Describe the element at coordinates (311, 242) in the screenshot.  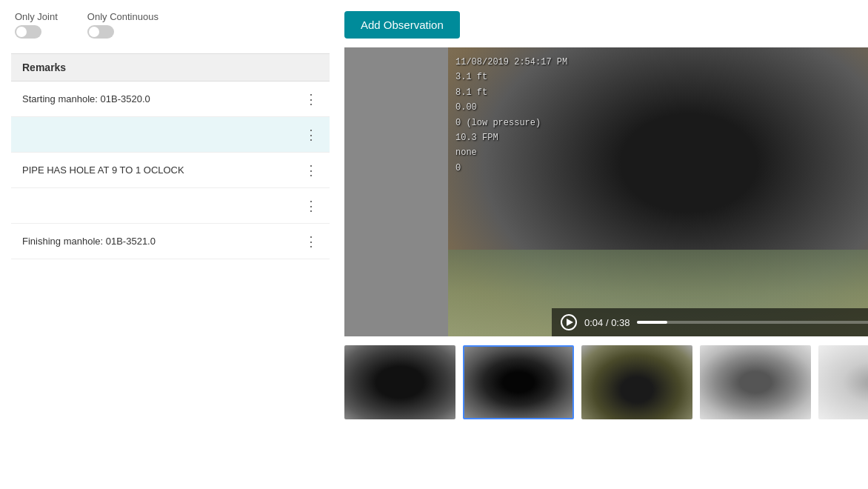
I see `dots-menu-5: ⋮` at that location.